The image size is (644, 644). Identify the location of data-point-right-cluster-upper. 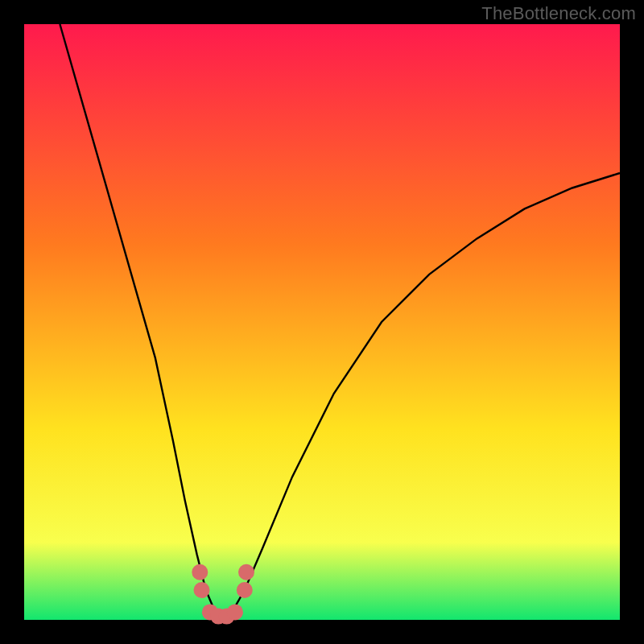
(246, 572).